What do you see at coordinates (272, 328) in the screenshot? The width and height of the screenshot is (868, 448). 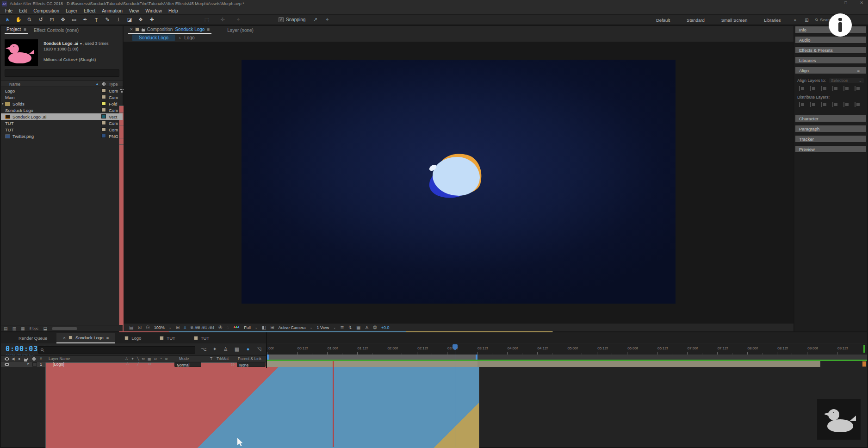 I see `transparency-grid-icon: ⊞` at bounding box center [272, 328].